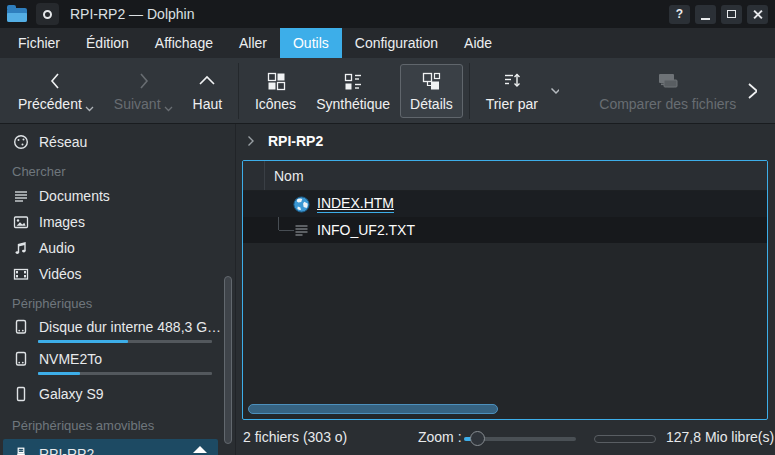 The width and height of the screenshot is (775, 455). Describe the element at coordinates (253, 43) in the screenshot. I see `menu-aller: Aller` at that location.